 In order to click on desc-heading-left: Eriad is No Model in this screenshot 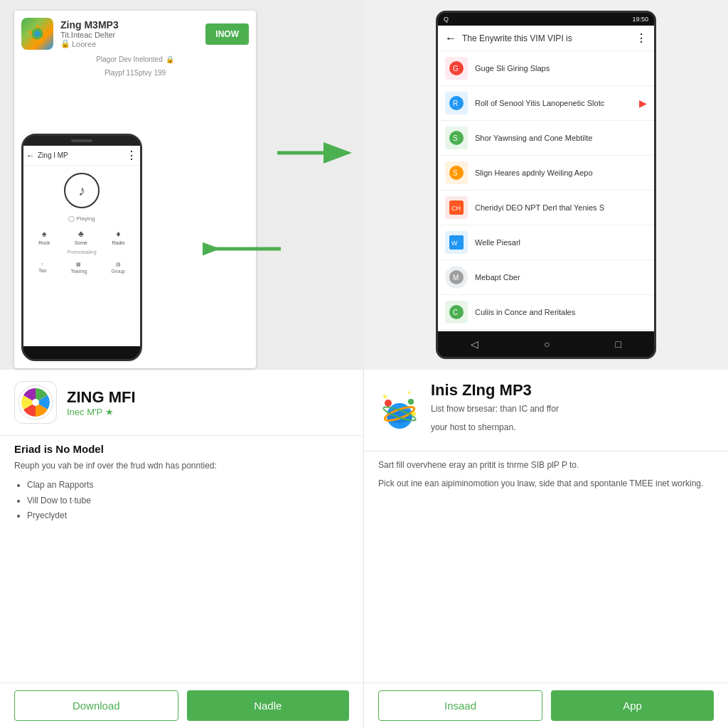, I will do `click(182, 449)`.